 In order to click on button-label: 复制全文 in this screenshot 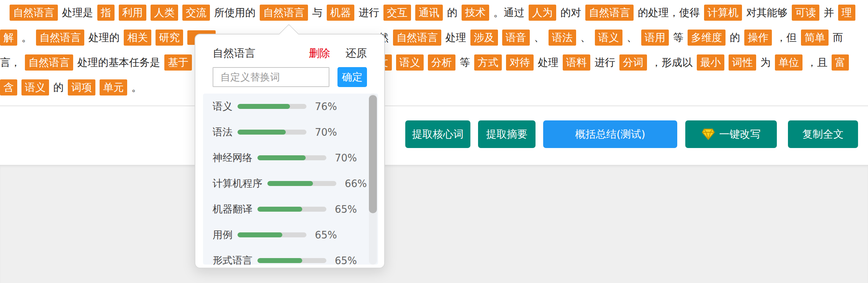, I will do `click(823, 134)`.